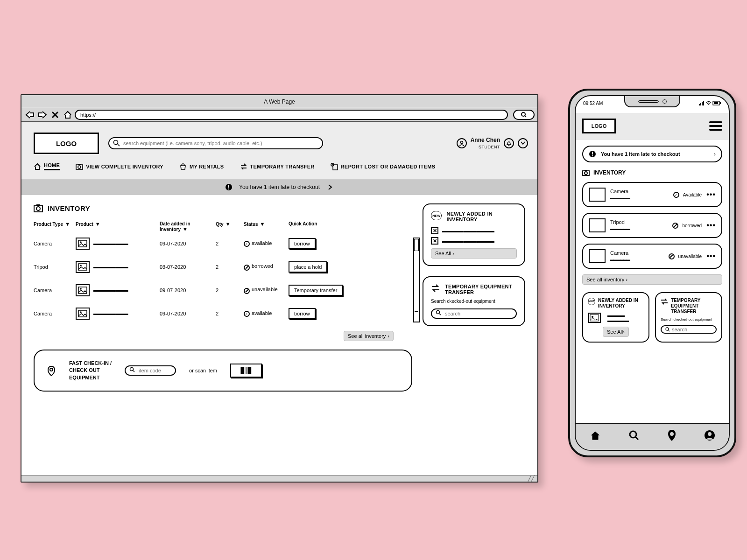  What do you see at coordinates (219, 224) in the screenshot?
I see `col-qty: Qty` at bounding box center [219, 224].